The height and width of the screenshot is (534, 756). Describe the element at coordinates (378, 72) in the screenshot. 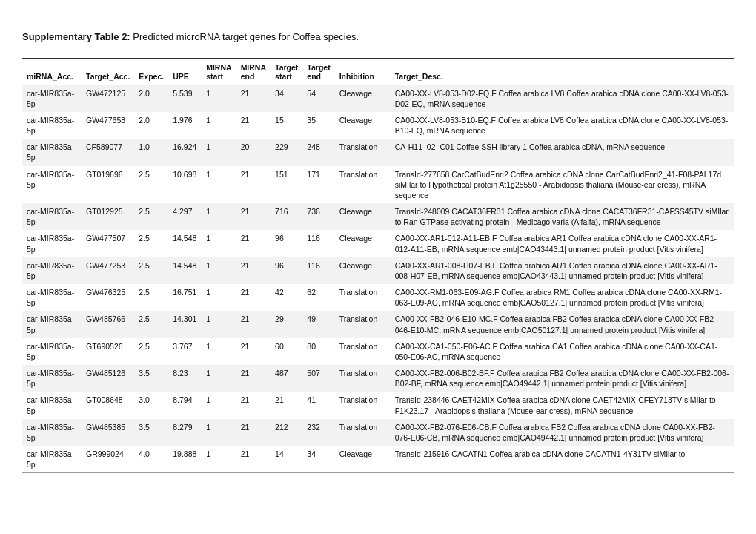

I see `table-header: miRNA_Acc. Target_Acc. Expec. UPE MIRNAs…` at that location.